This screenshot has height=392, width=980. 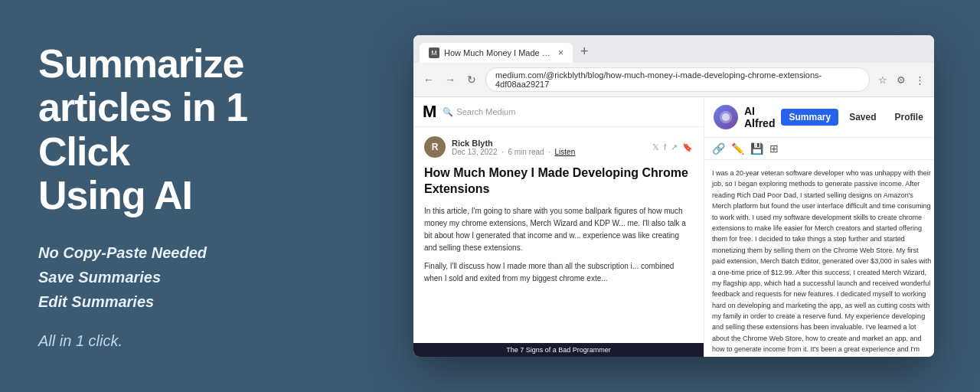 What do you see at coordinates (485, 112) in the screenshot?
I see `search-label: Search Medium` at bounding box center [485, 112].